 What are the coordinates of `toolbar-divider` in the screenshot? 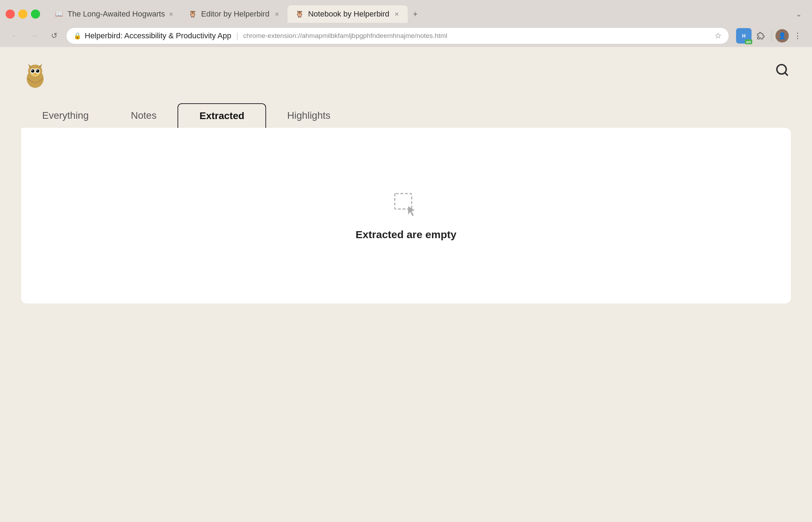 It's located at (772, 36).